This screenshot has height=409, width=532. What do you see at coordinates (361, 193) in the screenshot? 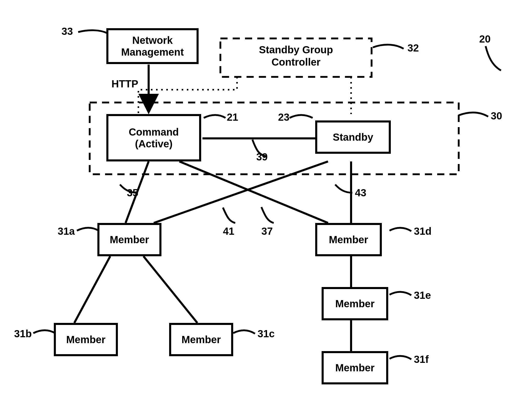
I see `ref-43: 43` at bounding box center [361, 193].